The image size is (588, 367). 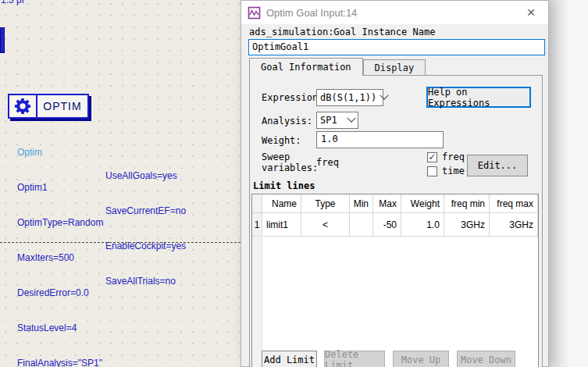 What do you see at coordinates (397, 47) in the screenshot?
I see `instance-name-input: OptimGoal1` at bounding box center [397, 47].